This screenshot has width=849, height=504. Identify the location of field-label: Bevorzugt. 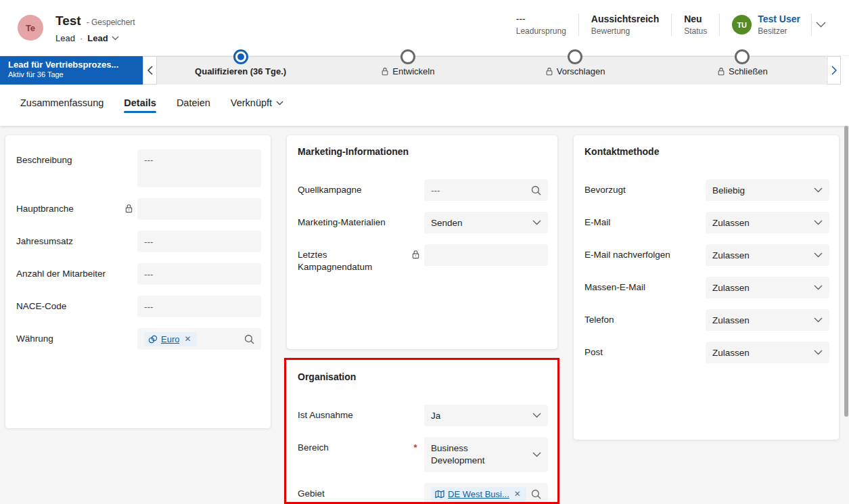
(636, 188).